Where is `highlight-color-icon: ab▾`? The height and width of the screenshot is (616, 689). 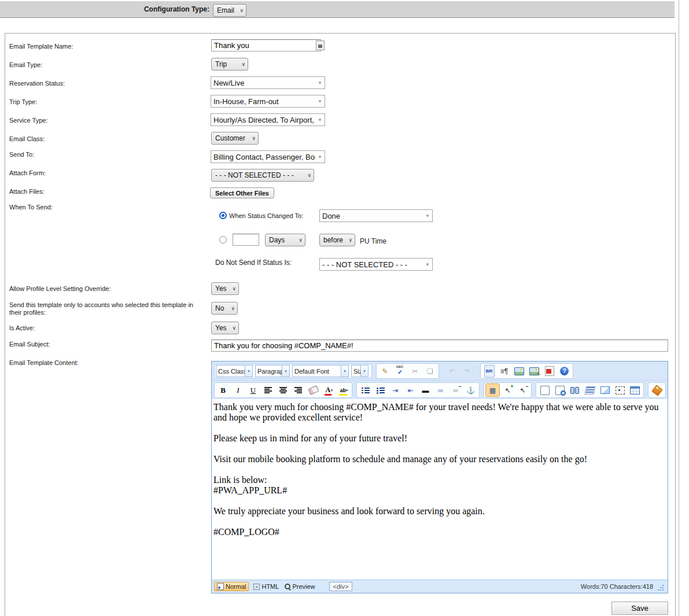
highlight-color-icon: ab▾ is located at coordinates (344, 390).